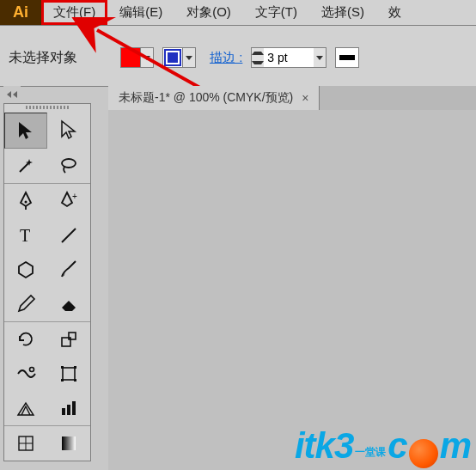 The height and width of the screenshot is (470, 476). Describe the element at coordinates (26, 339) in the screenshot. I see `rotate-tool` at that location.